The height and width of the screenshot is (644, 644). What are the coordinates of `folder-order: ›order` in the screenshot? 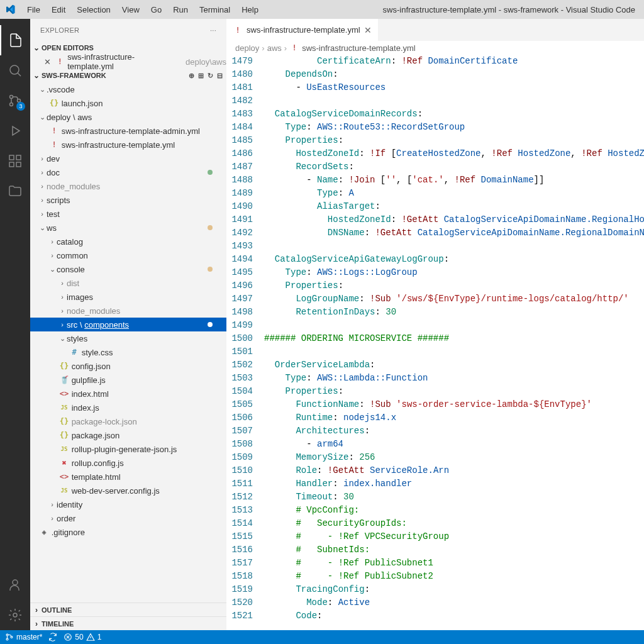 It's located at (128, 518).